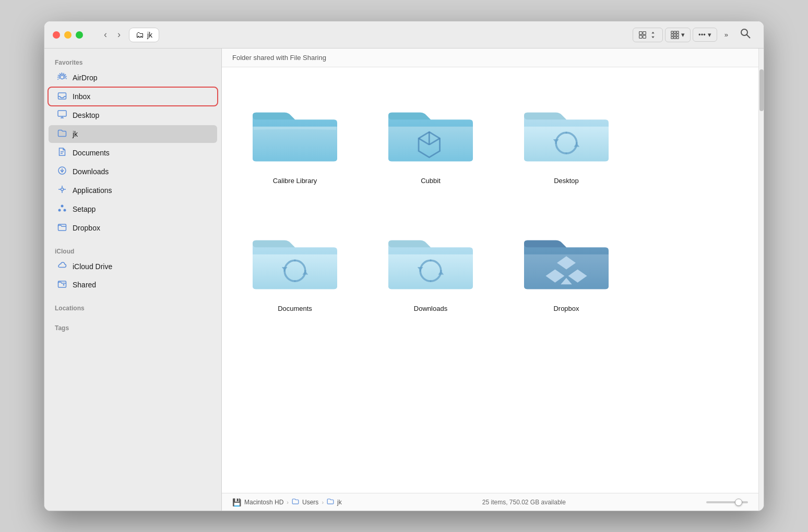 The height and width of the screenshot is (532, 808). I want to click on traffic-lights, so click(68, 35).